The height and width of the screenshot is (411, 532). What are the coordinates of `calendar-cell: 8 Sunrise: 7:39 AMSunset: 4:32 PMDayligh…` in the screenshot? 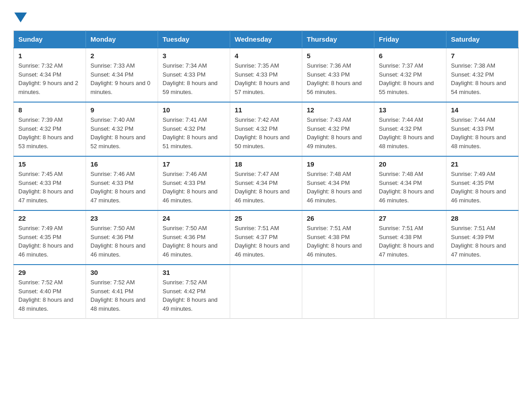 It's located at (50, 129).